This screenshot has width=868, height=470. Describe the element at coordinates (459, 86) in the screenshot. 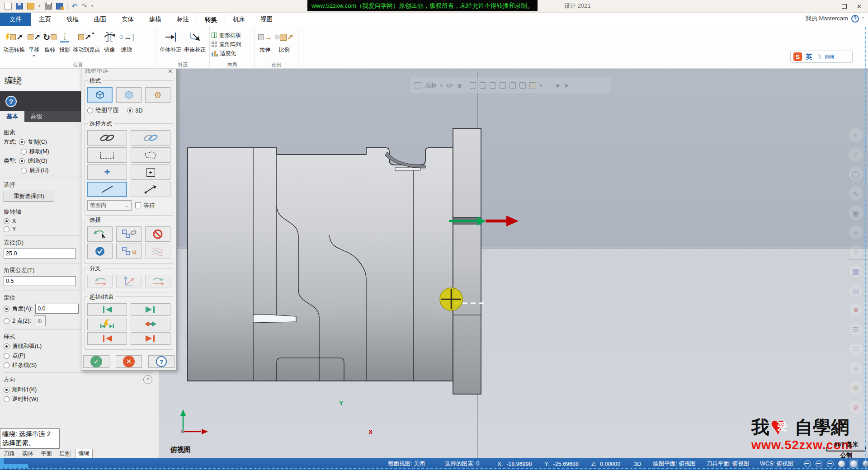

I see `origin-target-icon: ⊕` at that location.